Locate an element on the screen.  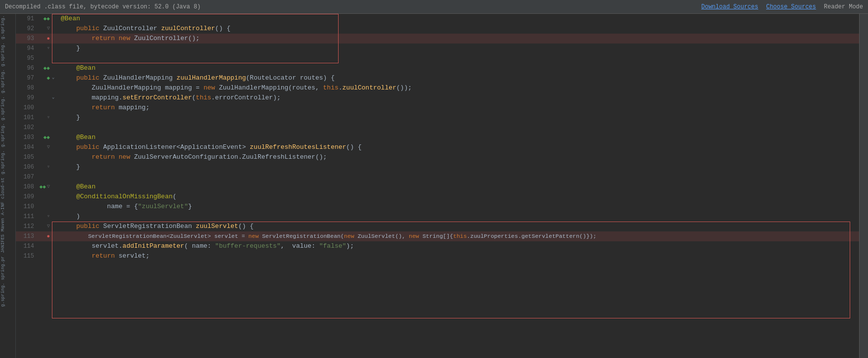
line-num-94: 94 is located at coordinates (27, 48).